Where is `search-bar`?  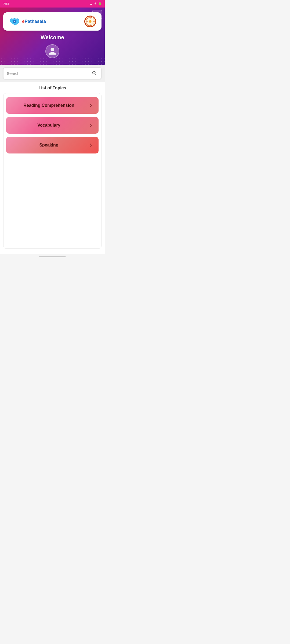
search-bar is located at coordinates (52, 73).